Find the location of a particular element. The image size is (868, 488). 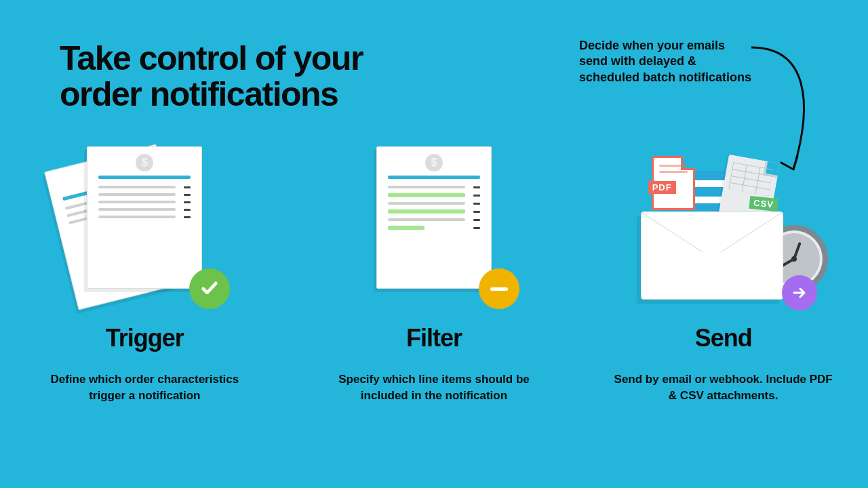

headline: Take control of yourorder notifications is located at coordinates (212, 76).